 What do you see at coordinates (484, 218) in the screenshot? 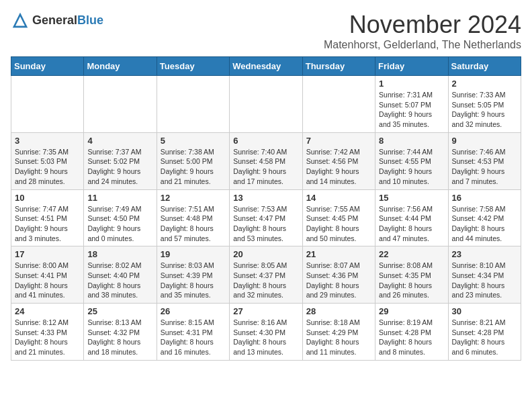
I see `calendar-cell: 16Sunrise: 7:58 AM Sunset: 4:42 PM Dayli…` at bounding box center [484, 218].